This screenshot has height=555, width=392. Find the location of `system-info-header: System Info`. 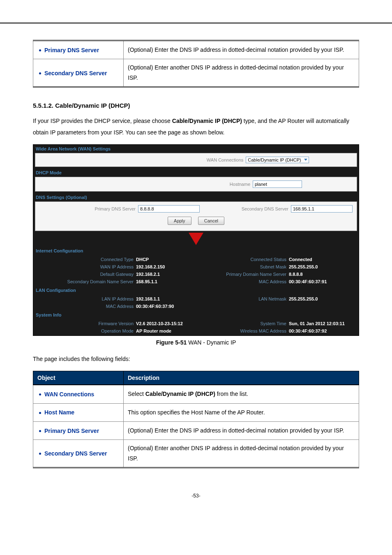

system-info-header: System Info is located at coordinates (196, 315).